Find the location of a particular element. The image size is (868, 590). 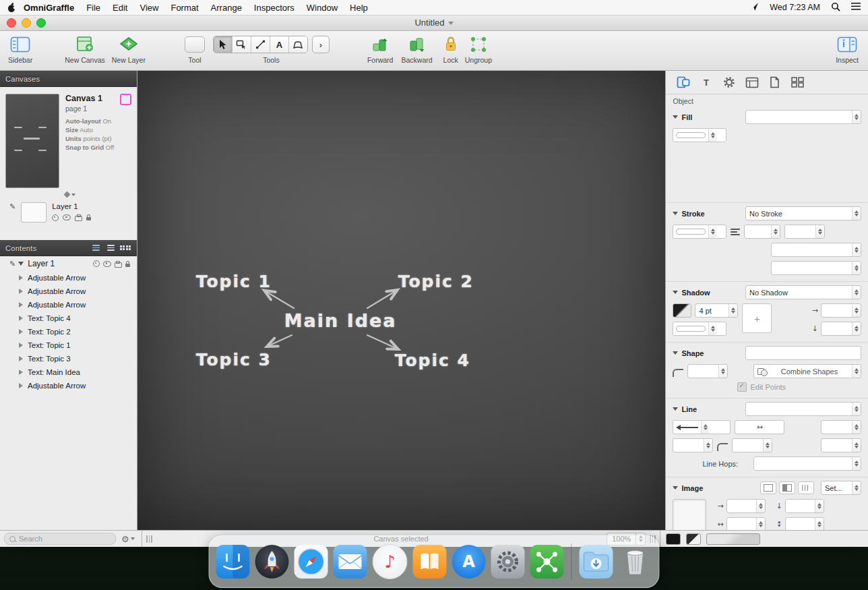

menu-edit: Edit is located at coordinates (120, 8).